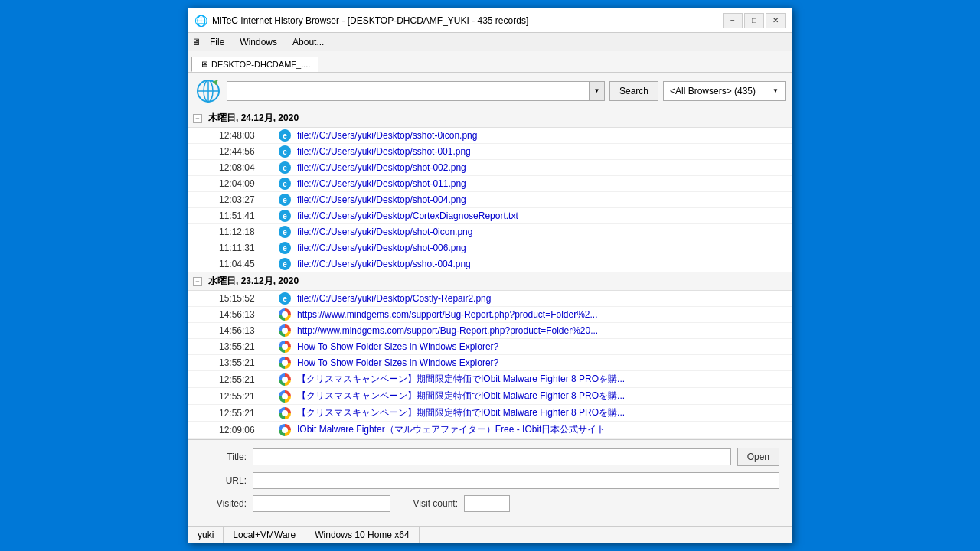 This screenshot has height=551, width=980. Describe the element at coordinates (634, 91) in the screenshot. I see `search-button: Search` at that location.